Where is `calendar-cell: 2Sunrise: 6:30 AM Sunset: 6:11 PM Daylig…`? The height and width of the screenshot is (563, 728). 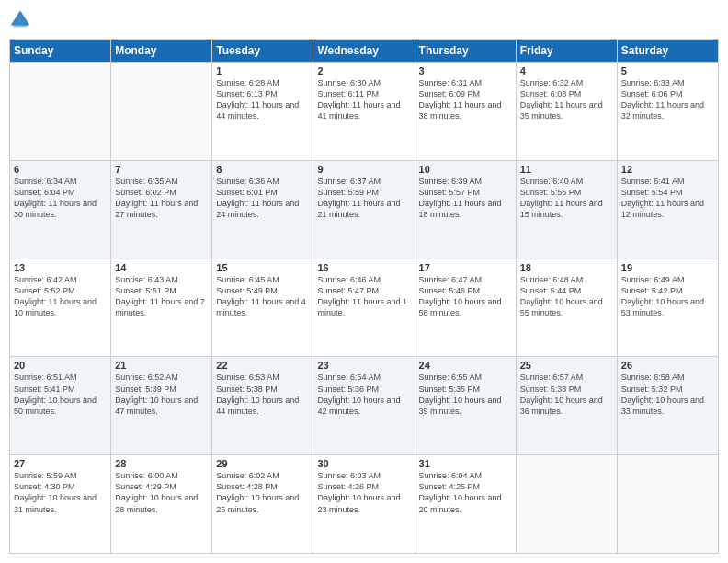
calendar-cell: 2Sunrise: 6:30 AM Sunset: 6:11 PM Daylig… is located at coordinates (364, 112).